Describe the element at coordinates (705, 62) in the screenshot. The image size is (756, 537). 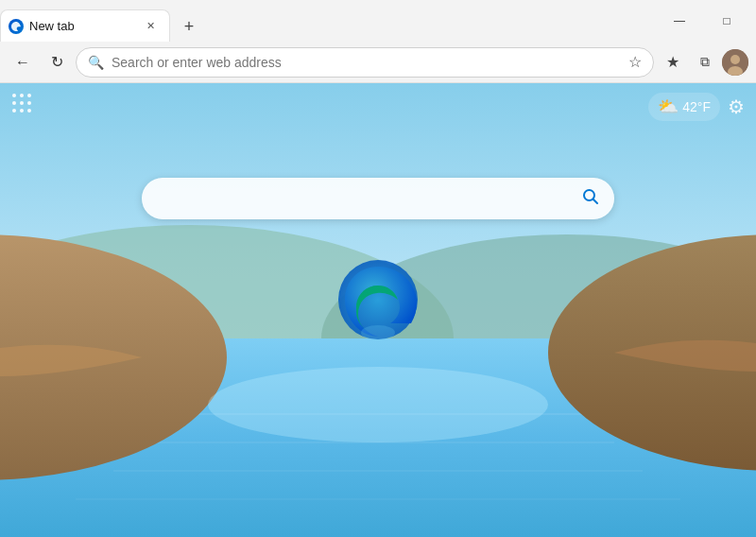
I see `collections-button: ⧉` at that location.